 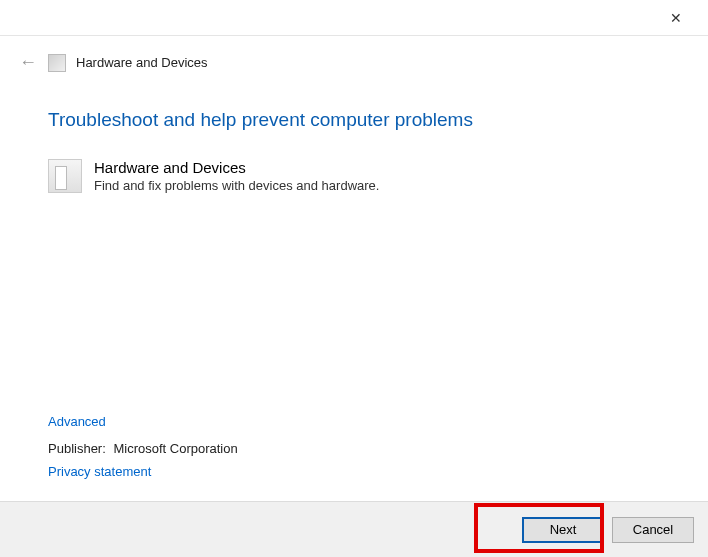 I want to click on publisher-line: Publisher: Microsoft Corporation, so click(x=143, y=448).